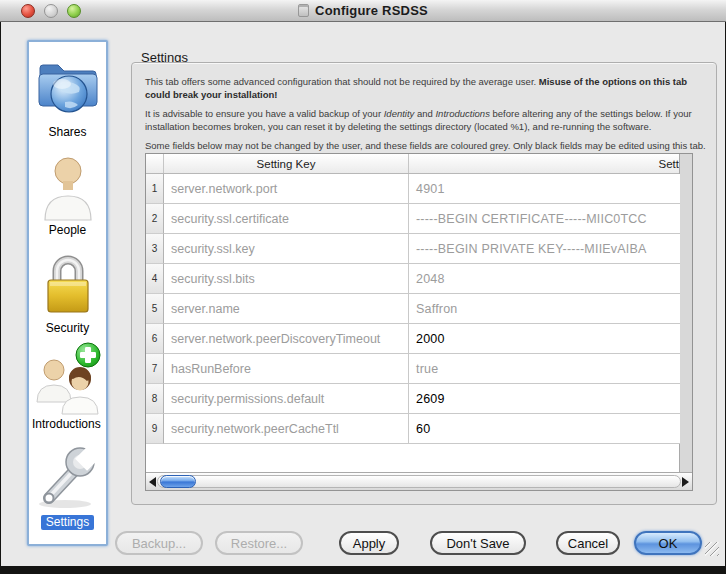 This screenshot has width=726, height=574. What do you see at coordinates (259, 543) in the screenshot?
I see `restore-button: Restore...` at bounding box center [259, 543].